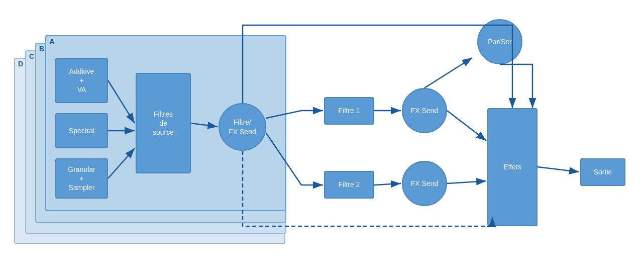 The height and width of the screenshot is (278, 644). I want to click on box-filtre1: Filtre 1, so click(349, 111).